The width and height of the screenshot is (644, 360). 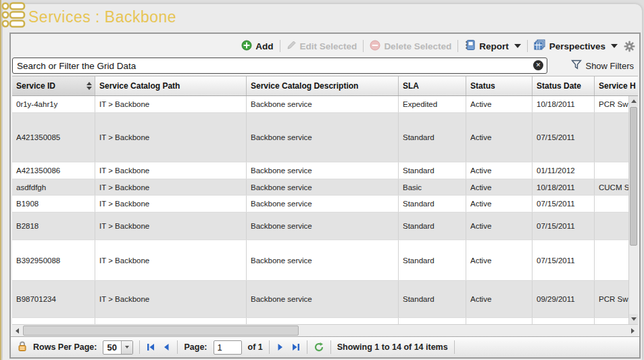 I want to click on table-cell: 09/29/2011, so click(x=564, y=299).